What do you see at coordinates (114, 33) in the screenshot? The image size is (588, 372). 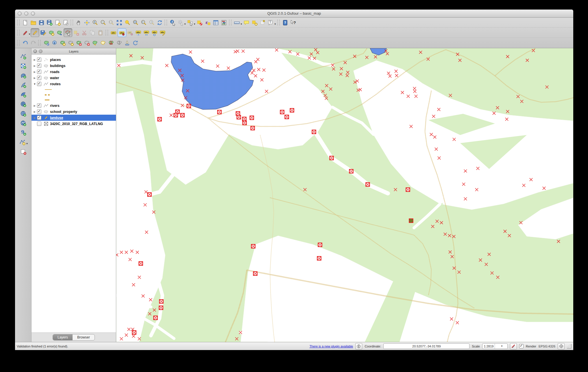 I see `label-toolbar-button: abc` at bounding box center [114, 33].